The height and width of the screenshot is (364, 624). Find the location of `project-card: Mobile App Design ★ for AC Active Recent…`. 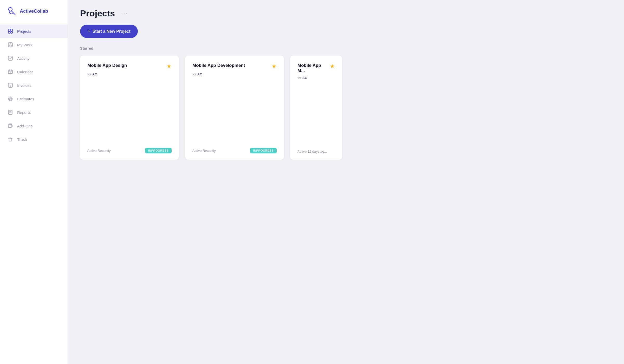

project-card: Mobile App Design ★ for AC Active Recent… is located at coordinates (129, 108).